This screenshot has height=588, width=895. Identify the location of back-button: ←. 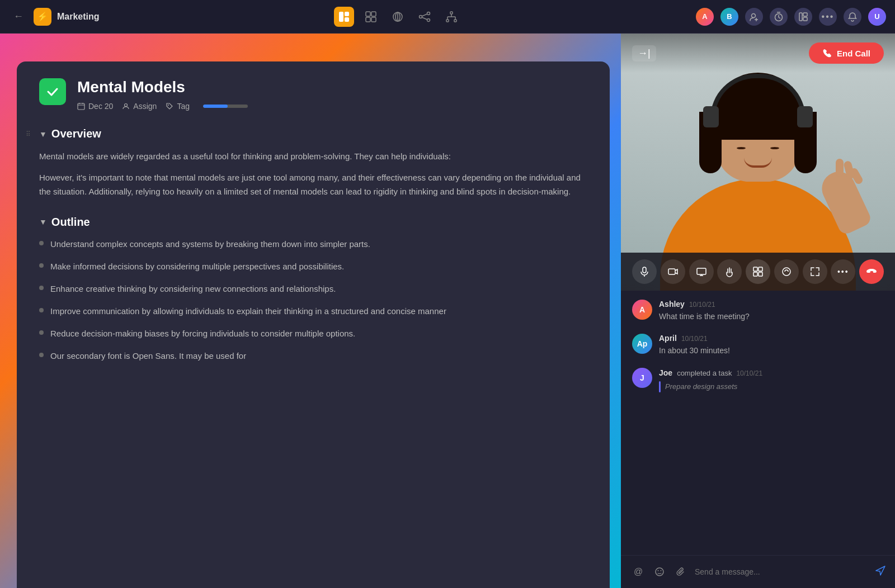
(18, 17).